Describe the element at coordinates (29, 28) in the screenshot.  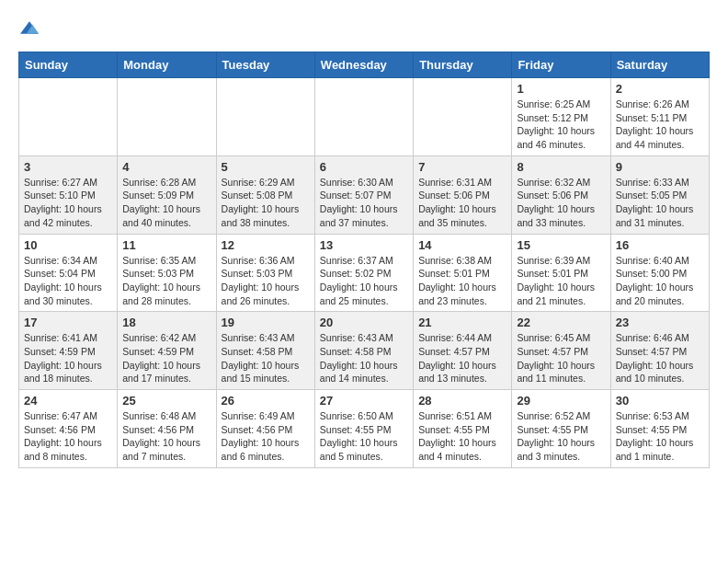
I see `logo-icon` at that location.